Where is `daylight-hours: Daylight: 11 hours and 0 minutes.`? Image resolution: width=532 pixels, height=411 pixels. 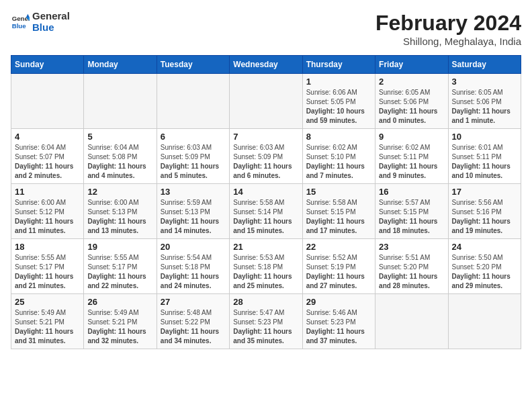
daylight-hours: Daylight: 11 hours and 0 minutes. is located at coordinates (408, 116).